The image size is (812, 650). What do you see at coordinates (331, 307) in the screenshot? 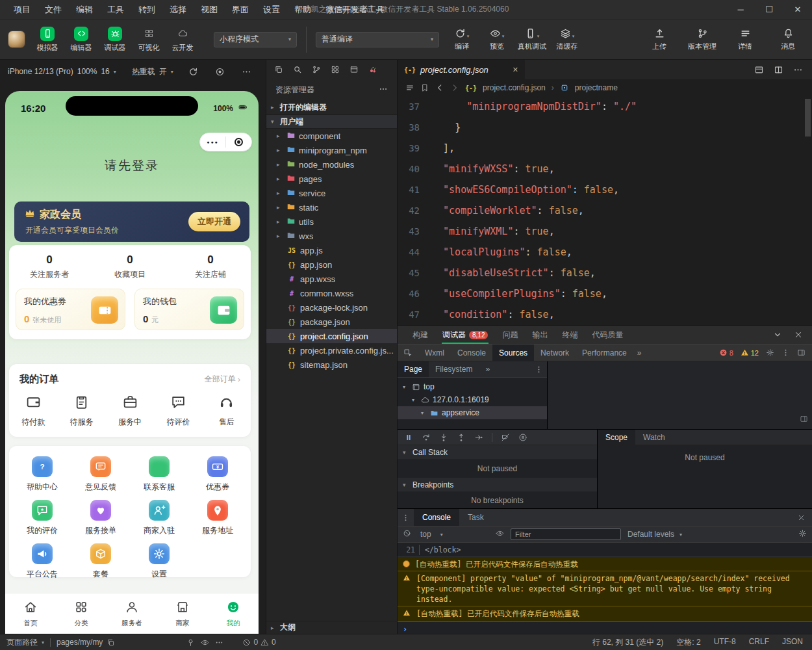
I see `tree-file-package-lock.json: {} package-lock.json` at bounding box center [331, 307].